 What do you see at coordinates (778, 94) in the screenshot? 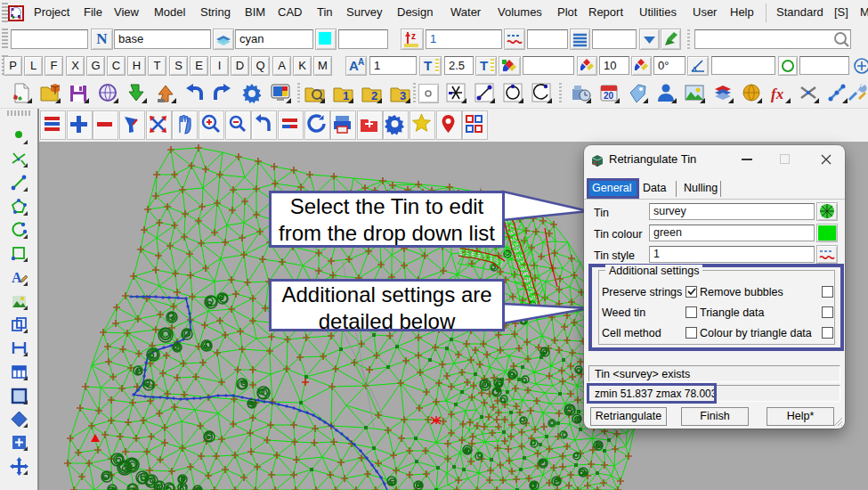
I see `svg-text: fx` at bounding box center [778, 94].